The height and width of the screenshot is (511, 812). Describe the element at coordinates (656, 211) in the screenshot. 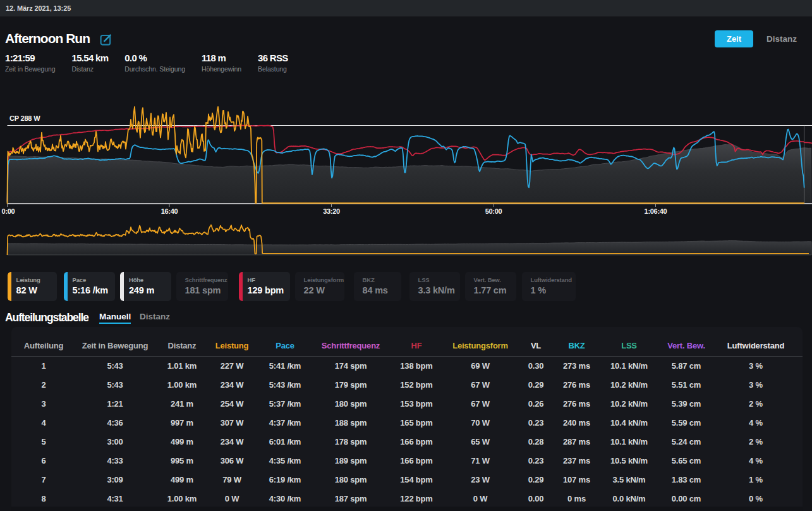

I see `svg-text: 1:06:40` at that location.